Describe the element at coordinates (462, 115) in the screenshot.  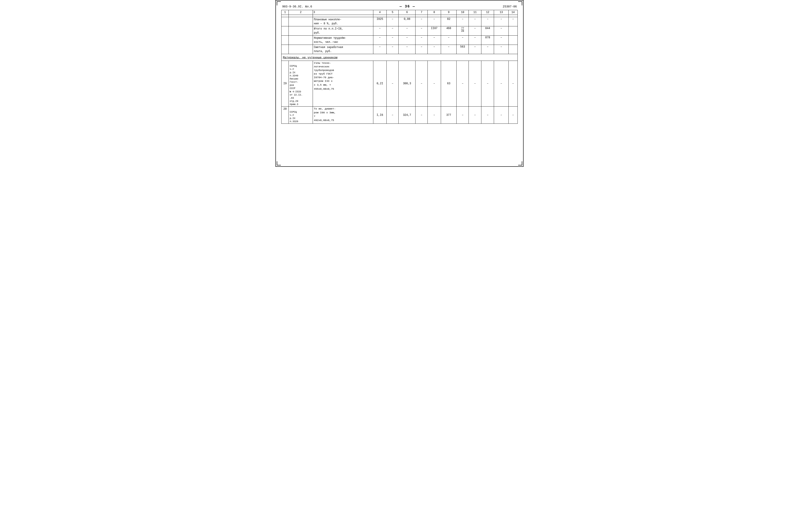
I see `item20-col10: –` at that location.